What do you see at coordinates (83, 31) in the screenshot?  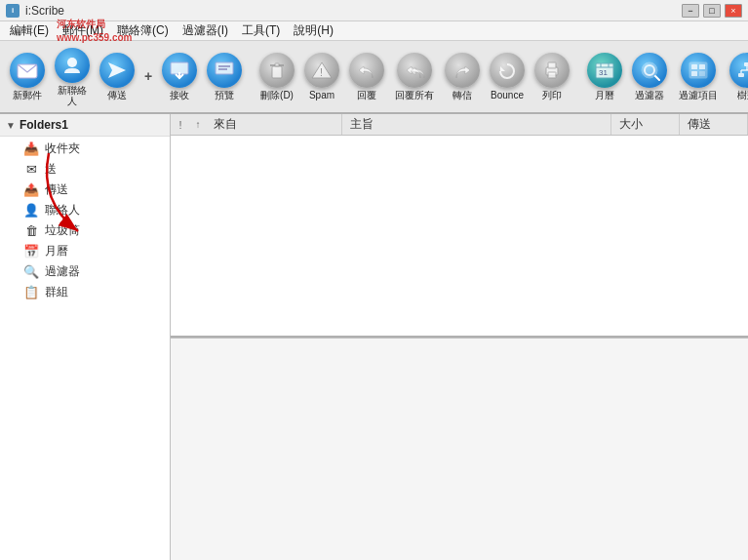 I see `menu-mail: 郵件(M)` at bounding box center [83, 31].